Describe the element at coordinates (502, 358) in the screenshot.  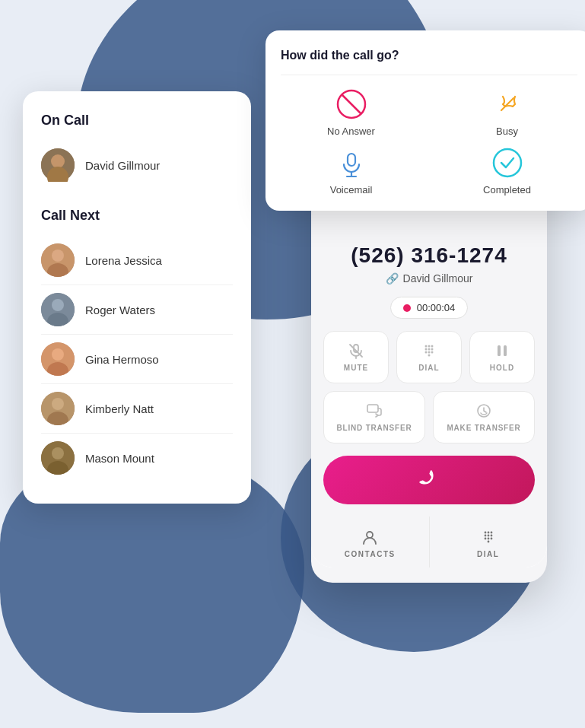
I see `hold-button: HOLD` at that location.